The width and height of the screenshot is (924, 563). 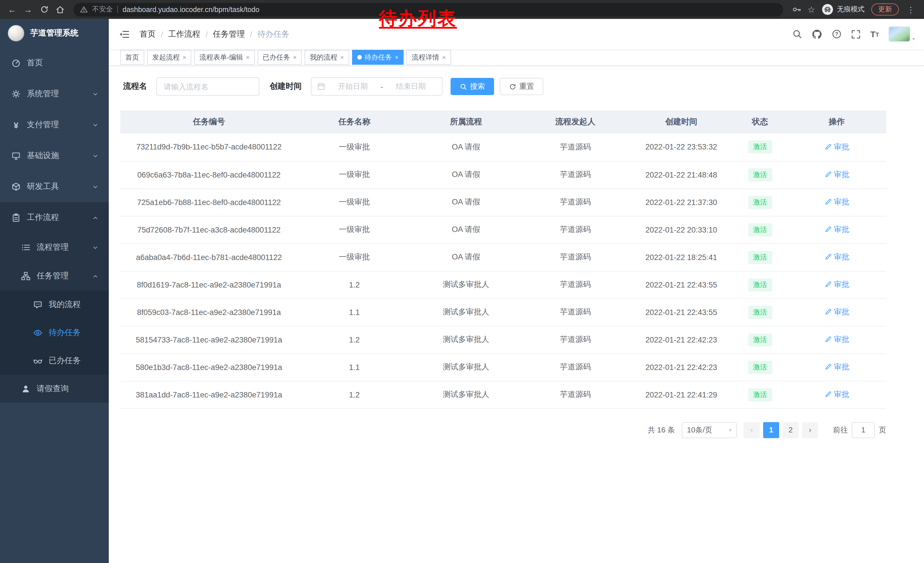 What do you see at coordinates (429, 57) in the screenshot?
I see `tab-process-detail: 流程详情×` at bounding box center [429, 57].